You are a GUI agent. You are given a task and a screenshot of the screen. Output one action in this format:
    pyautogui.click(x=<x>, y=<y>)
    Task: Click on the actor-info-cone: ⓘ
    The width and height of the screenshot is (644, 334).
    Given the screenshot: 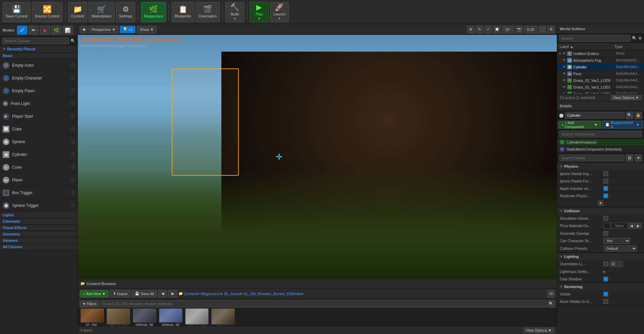 What is the action you would take?
    pyautogui.click(x=73, y=167)
    